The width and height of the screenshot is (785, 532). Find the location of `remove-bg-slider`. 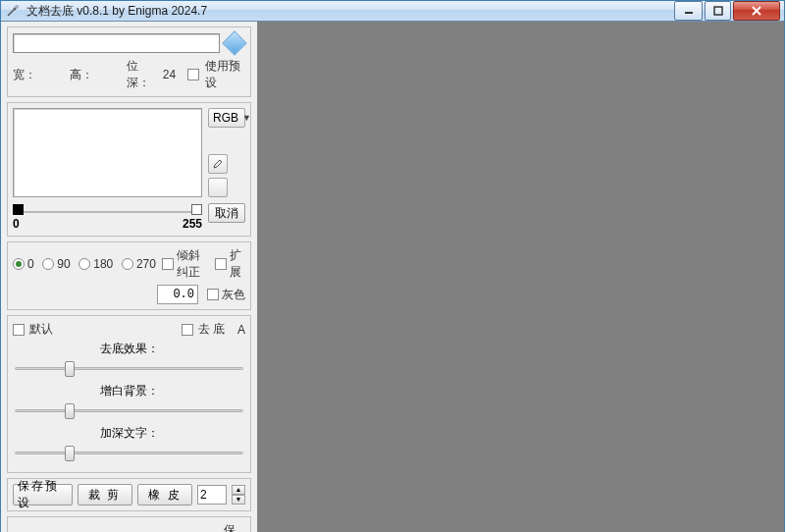

remove-bg-slider is located at coordinates (130, 368).